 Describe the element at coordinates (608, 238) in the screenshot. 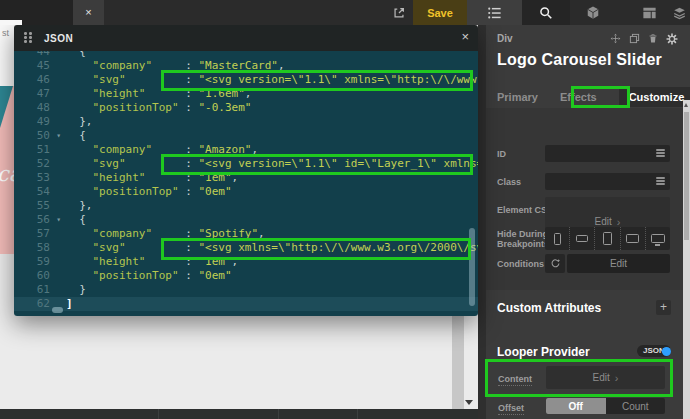

I see `breakpoint-tablet-portrait` at that location.